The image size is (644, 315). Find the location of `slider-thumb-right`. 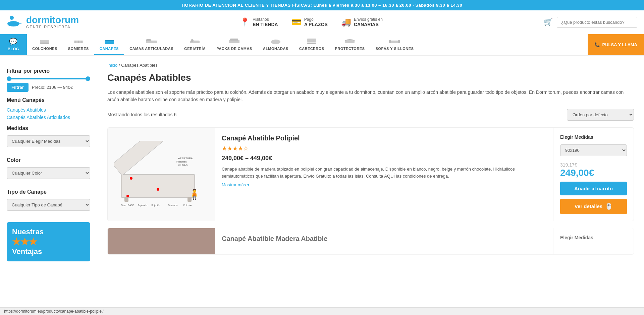

slider-thumb-right is located at coordinates (88, 79).